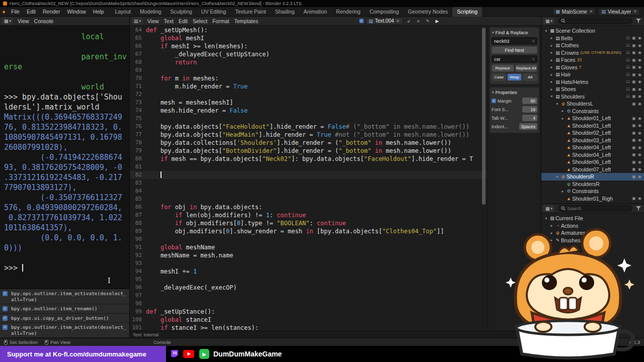  What do you see at coordinates (528, 127) in the screenshot?
I see `property-value: Spaces` at bounding box center [528, 127].